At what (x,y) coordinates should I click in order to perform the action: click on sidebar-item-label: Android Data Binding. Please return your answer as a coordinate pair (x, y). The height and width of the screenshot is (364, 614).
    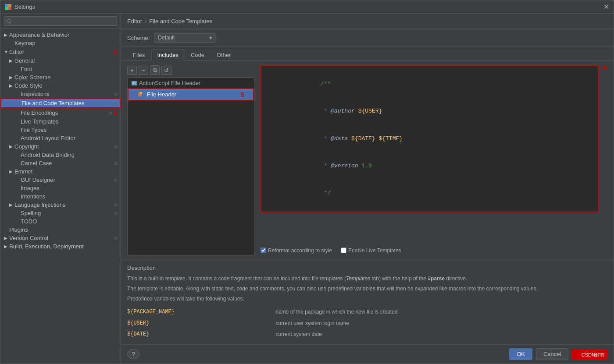
    Looking at the image, I should click on (69, 155).